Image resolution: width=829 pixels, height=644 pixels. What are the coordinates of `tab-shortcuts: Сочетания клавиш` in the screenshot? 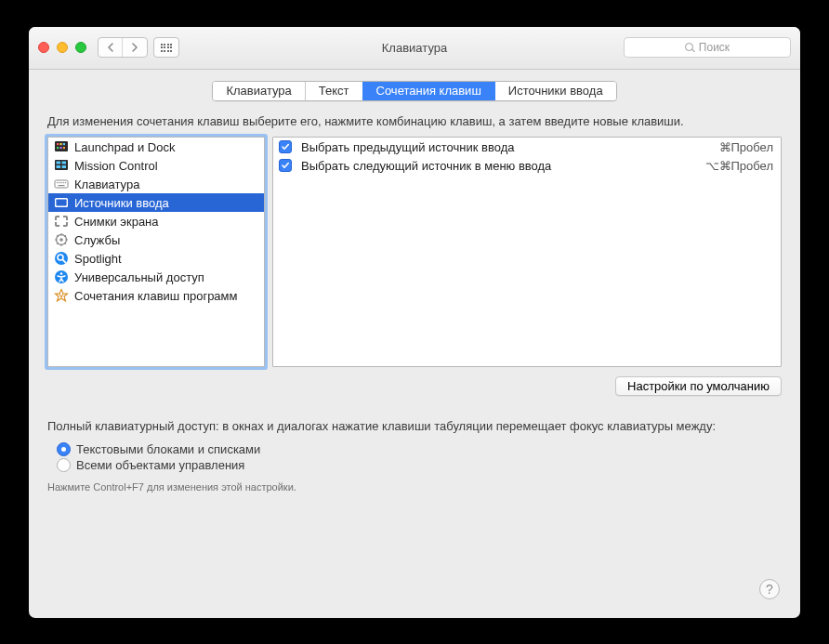 It's located at (429, 91).